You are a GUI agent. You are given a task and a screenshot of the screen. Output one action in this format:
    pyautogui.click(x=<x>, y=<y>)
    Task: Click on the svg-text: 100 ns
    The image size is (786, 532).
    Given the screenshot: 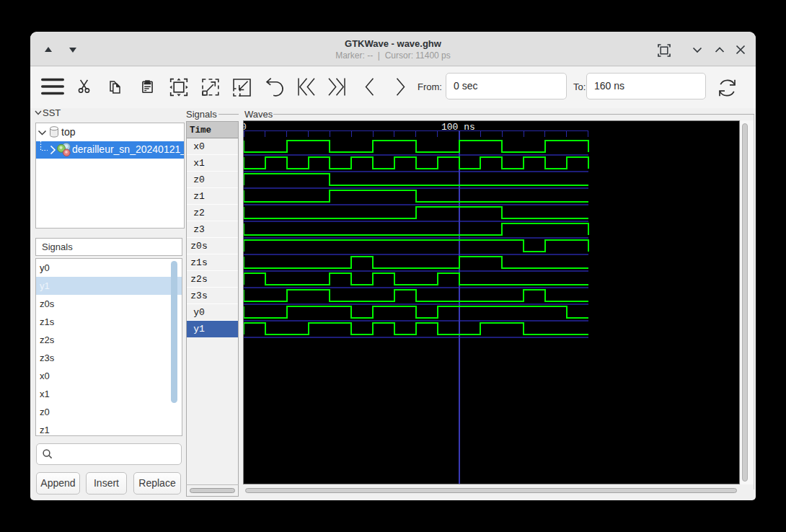 What is the action you would take?
    pyautogui.click(x=459, y=127)
    